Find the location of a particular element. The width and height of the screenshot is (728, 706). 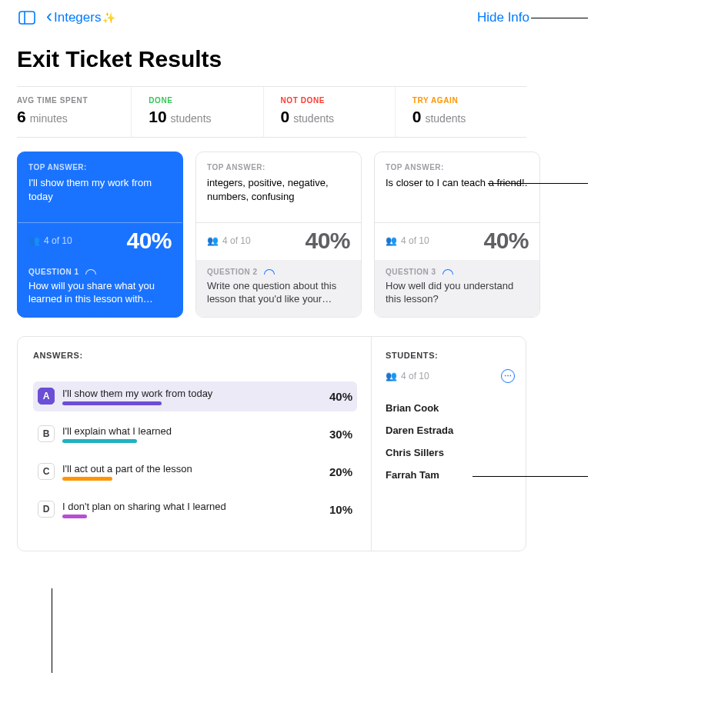

card-mid: 👥 4 of 10 40% is located at coordinates (457, 241).